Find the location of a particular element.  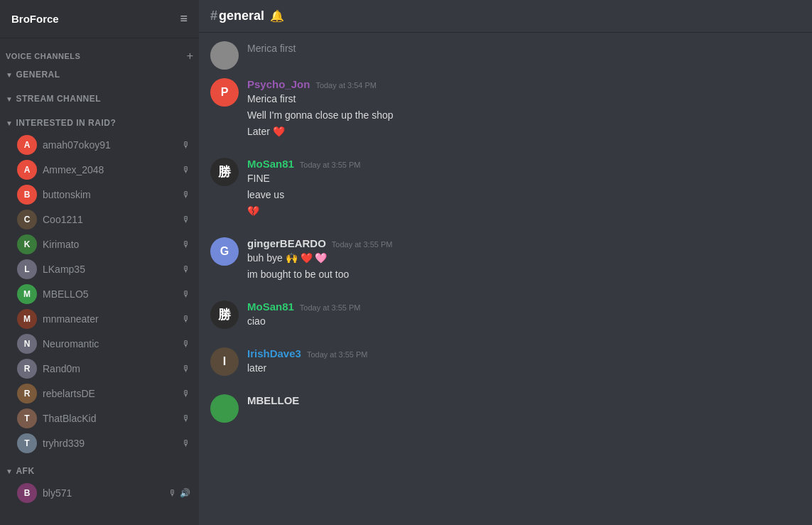

message-author: IrishDave3 is located at coordinates (274, 354).